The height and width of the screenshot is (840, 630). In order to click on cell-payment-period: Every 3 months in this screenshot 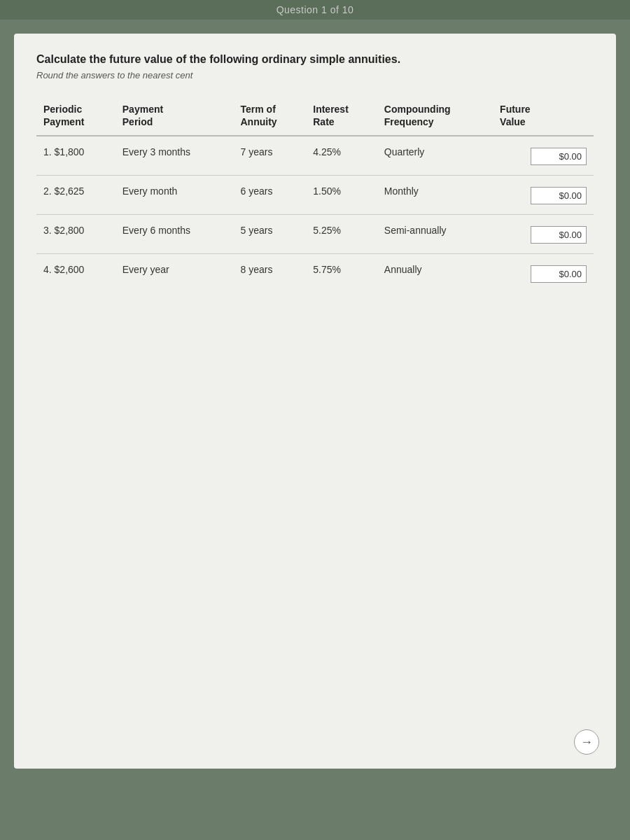, I will do `click(175, 155)`.